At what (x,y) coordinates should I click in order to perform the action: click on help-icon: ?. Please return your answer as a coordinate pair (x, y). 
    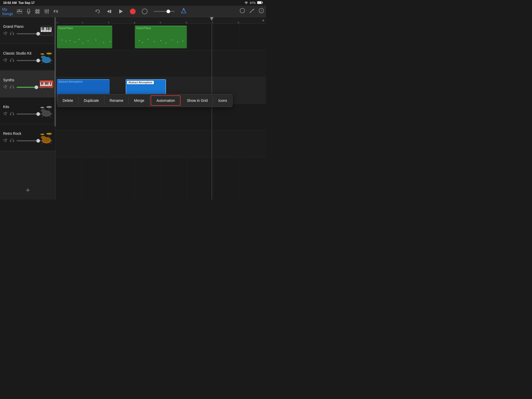
    Looking at the image, I should click on (261, 11).